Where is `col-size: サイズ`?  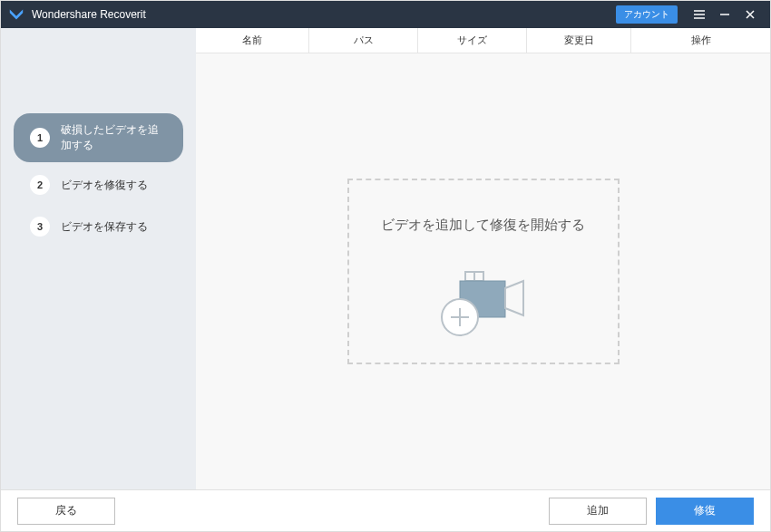
col-size: サイズ is located at coordinates (473, 40).